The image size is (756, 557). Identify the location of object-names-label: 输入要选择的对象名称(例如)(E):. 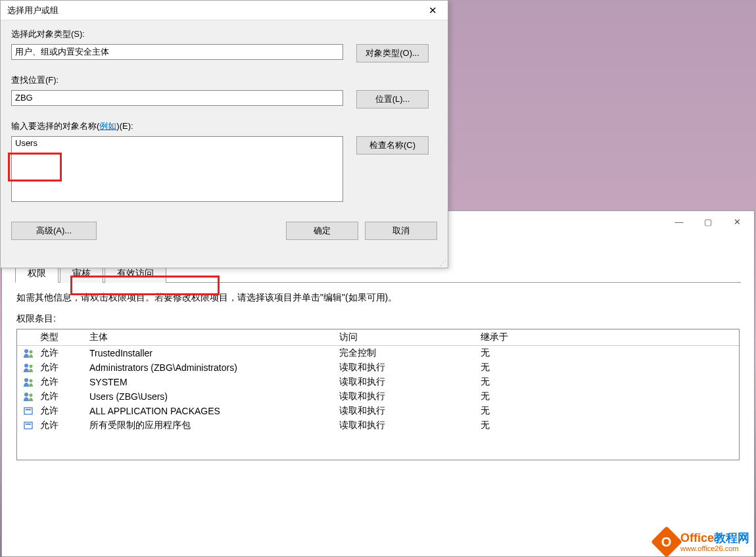
(224, 126).